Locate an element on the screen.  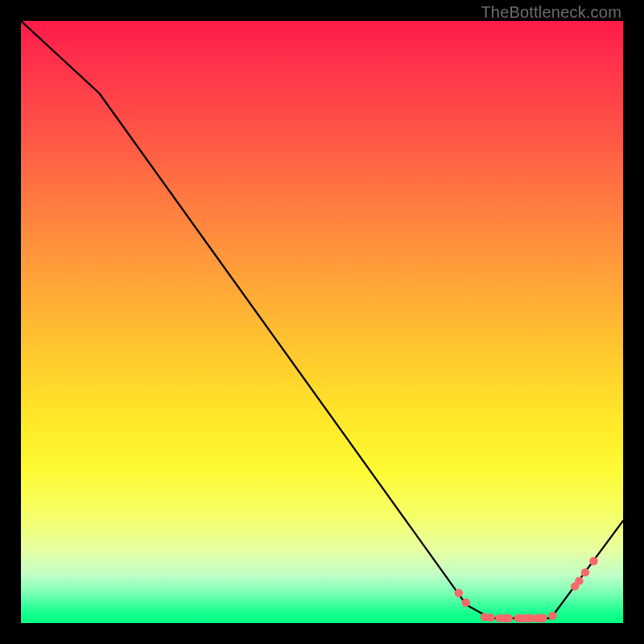
marker-group is located at coordinates (526, 589).